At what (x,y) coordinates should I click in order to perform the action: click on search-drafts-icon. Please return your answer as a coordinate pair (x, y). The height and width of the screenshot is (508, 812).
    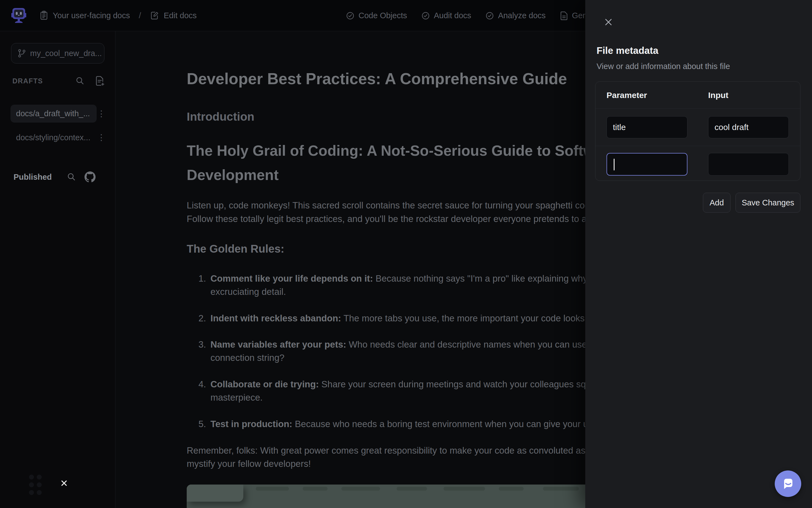
    Looking at the image, I should click on (80, 81).